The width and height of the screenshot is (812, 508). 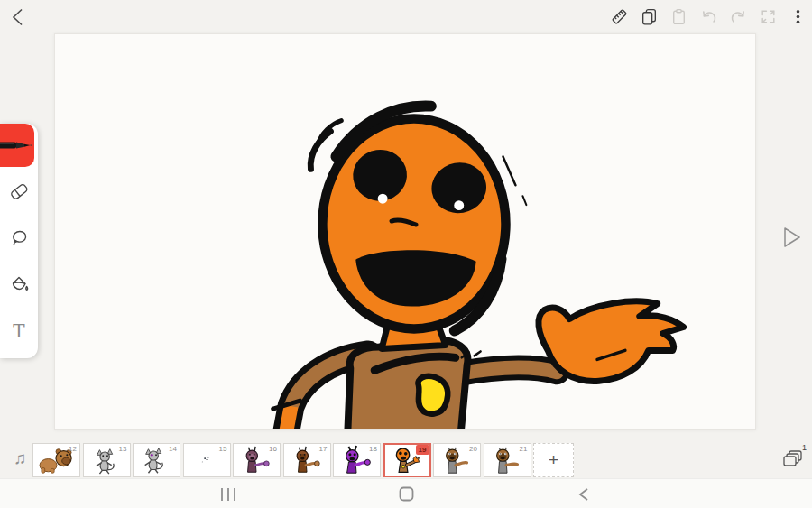 I want to click on more-options-button, so click(x=798, y=16).